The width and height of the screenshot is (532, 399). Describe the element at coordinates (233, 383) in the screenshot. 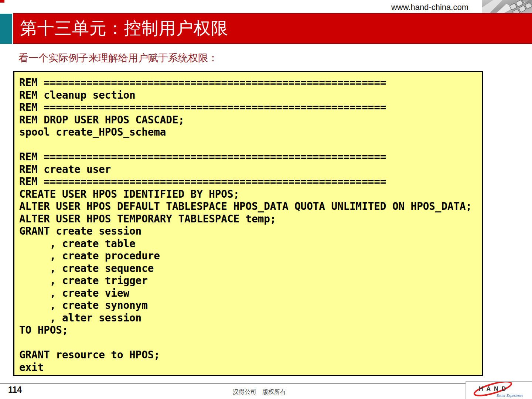

I see `footer-divider` at that location.